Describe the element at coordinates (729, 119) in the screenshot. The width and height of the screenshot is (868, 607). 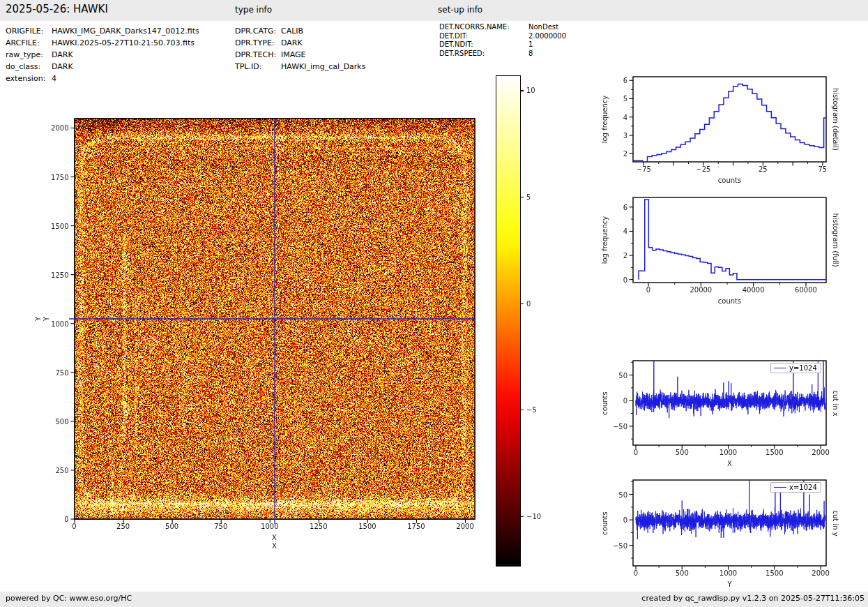
I see `hist_detail-plot-canvas` at that location.